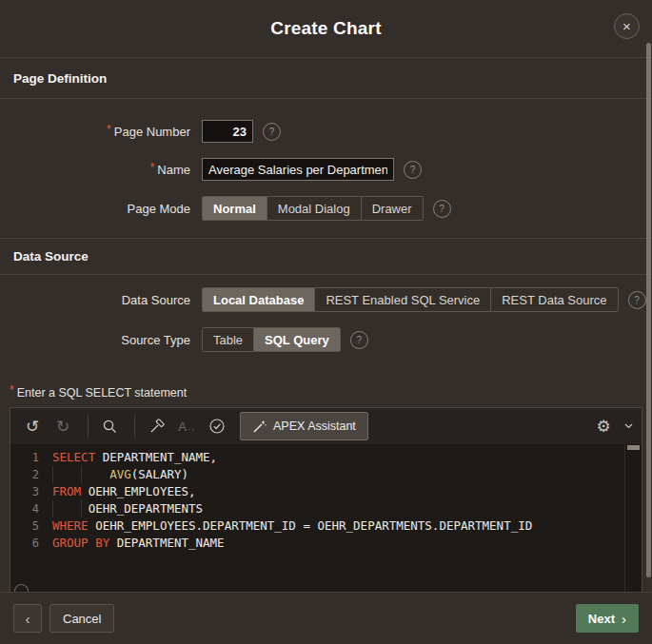 This screenshot has height=644, width=652. I want to click on chevron-right-icon: ›, so click(624, 618).